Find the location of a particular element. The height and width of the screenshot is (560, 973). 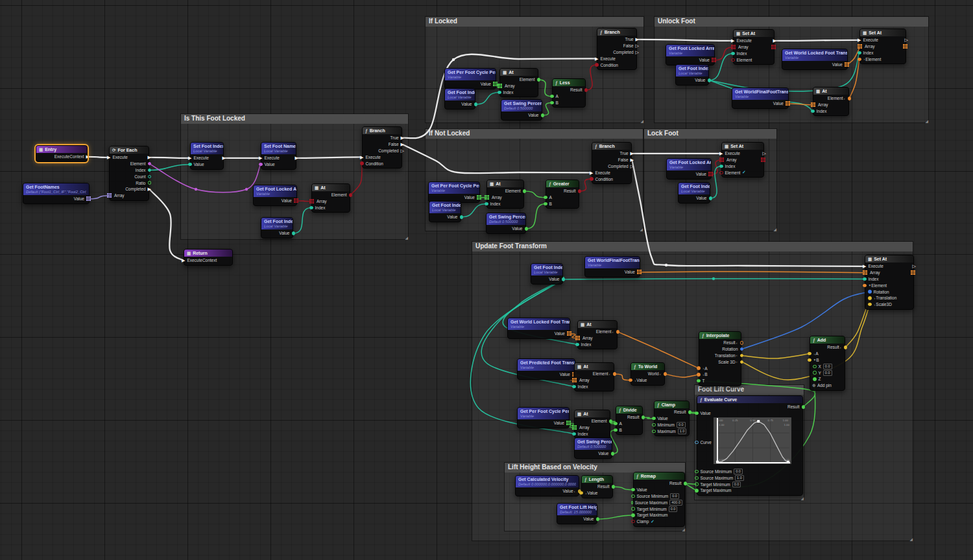

node-interpolate: ƒInterpolateResult‹RotationTranslation‹S… is located at coordinates (720, 359).